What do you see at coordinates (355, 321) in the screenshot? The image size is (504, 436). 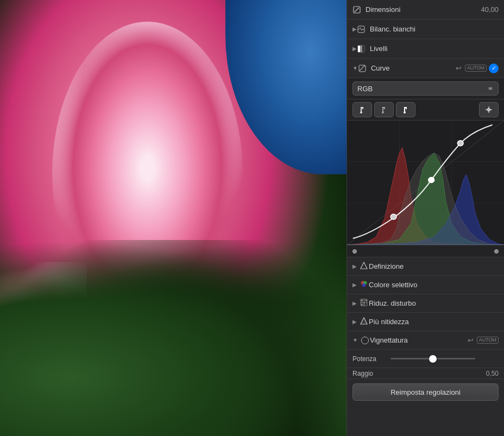 I see `nitidezza-chevron-icon: ▶` at bounding box center [355, 321].